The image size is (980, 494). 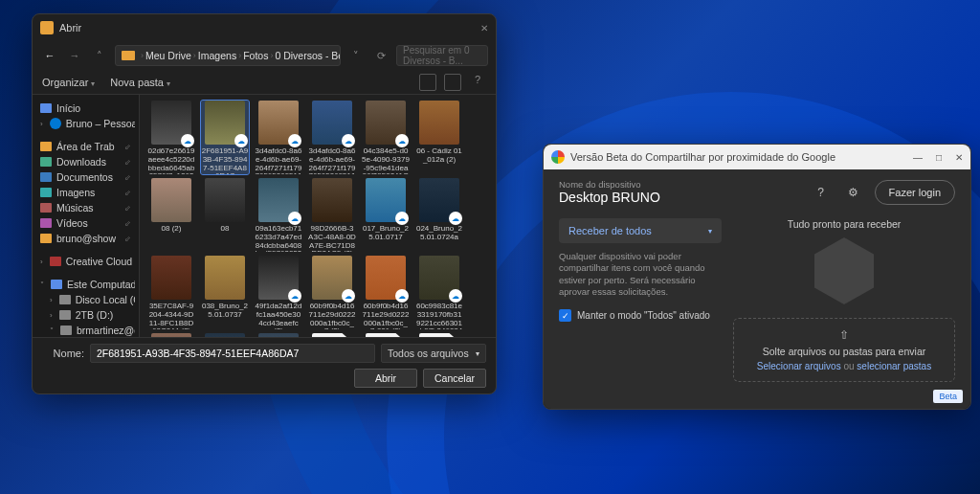 I want to click on select-files-link: Selecionar arquivos, so click(x=799, y=366).